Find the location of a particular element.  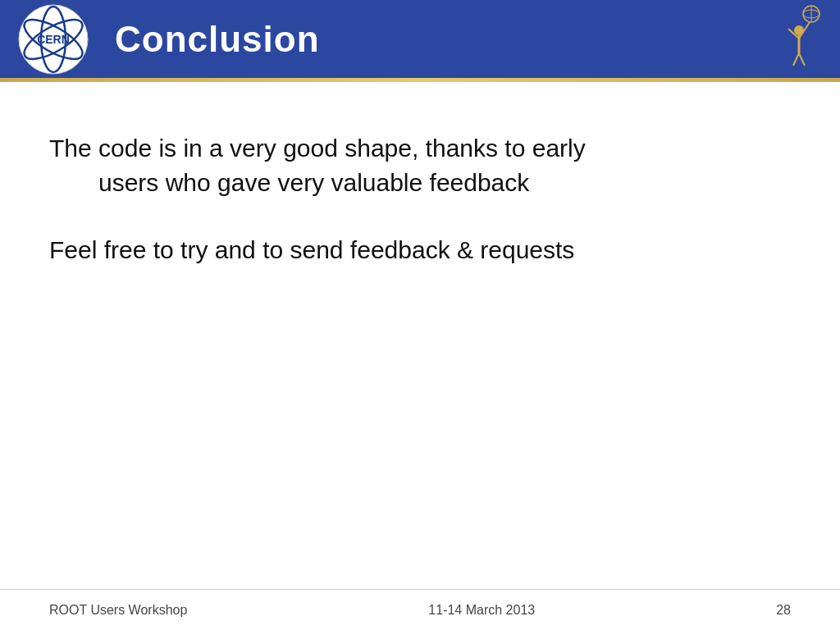

bullet-2: Feel free to try and to send feedback & … is located at coordinates (420, 250).